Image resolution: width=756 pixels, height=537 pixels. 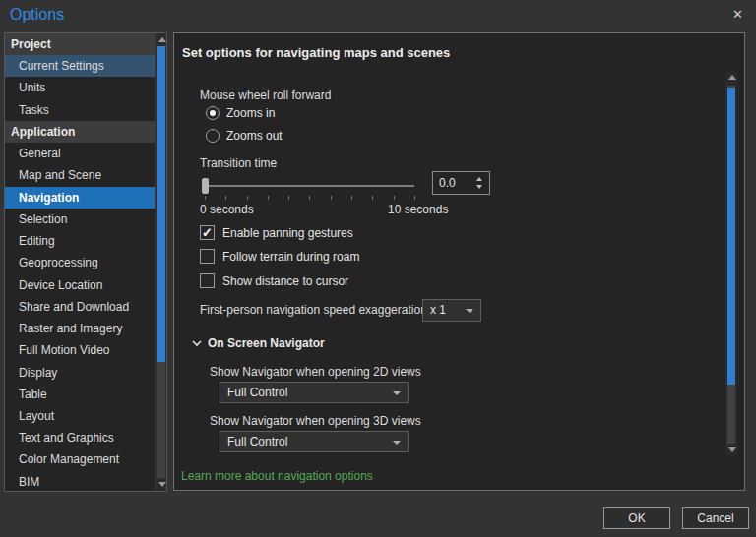 I want to click on sidebar-item-text-and-graphics: Text and Graphics, so click(x=80, y=438).